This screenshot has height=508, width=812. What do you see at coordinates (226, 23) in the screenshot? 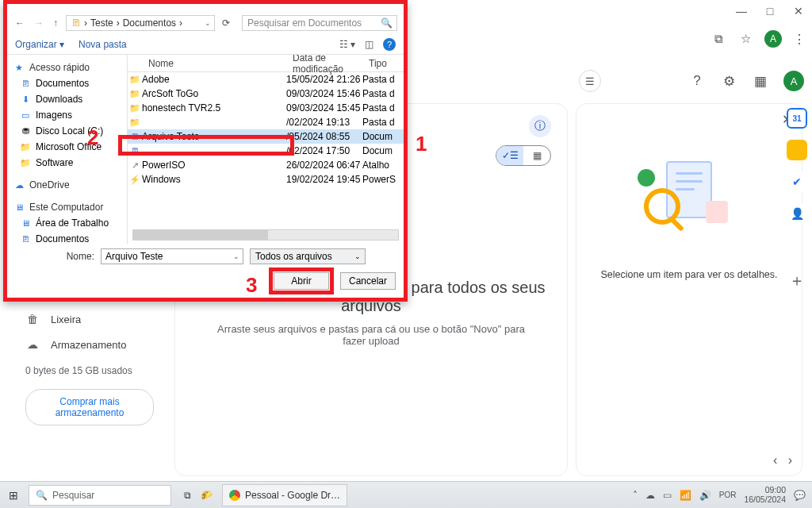
I see `refresh-icon: ⟳` at bounding box center [226, 23].